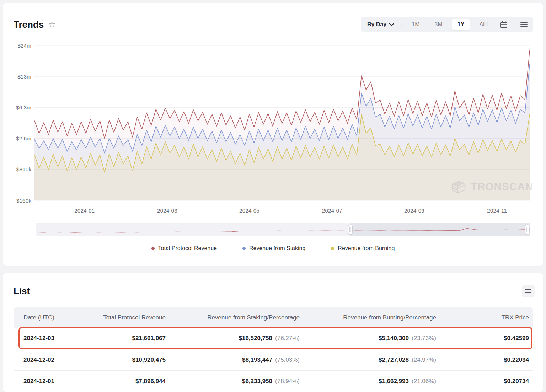 The width and height of the screenshot is (546, 392). I want to click on col-date: Date (UTC), so click(61, 318).